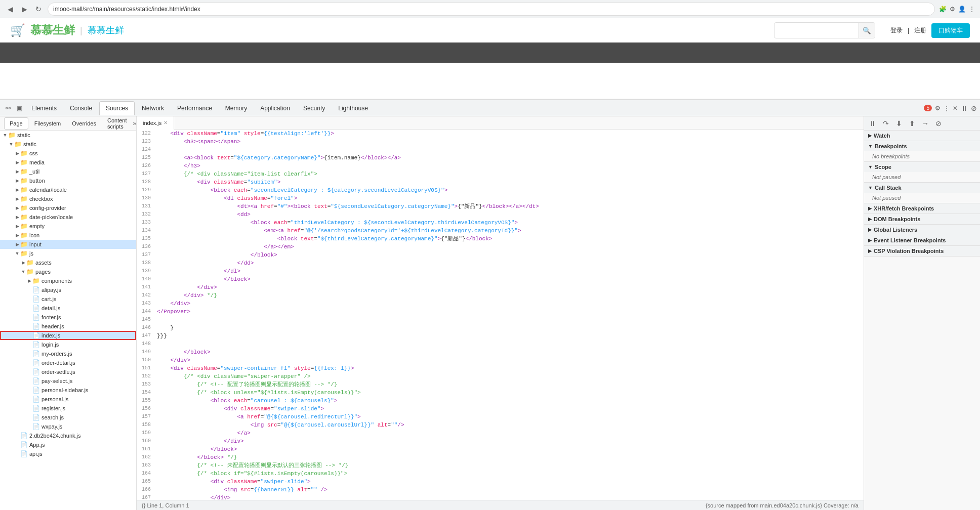 Image resolution: width=980 pixels, height=510 pixels. I want to click on tab-memory: Memory, so click(236, 108).